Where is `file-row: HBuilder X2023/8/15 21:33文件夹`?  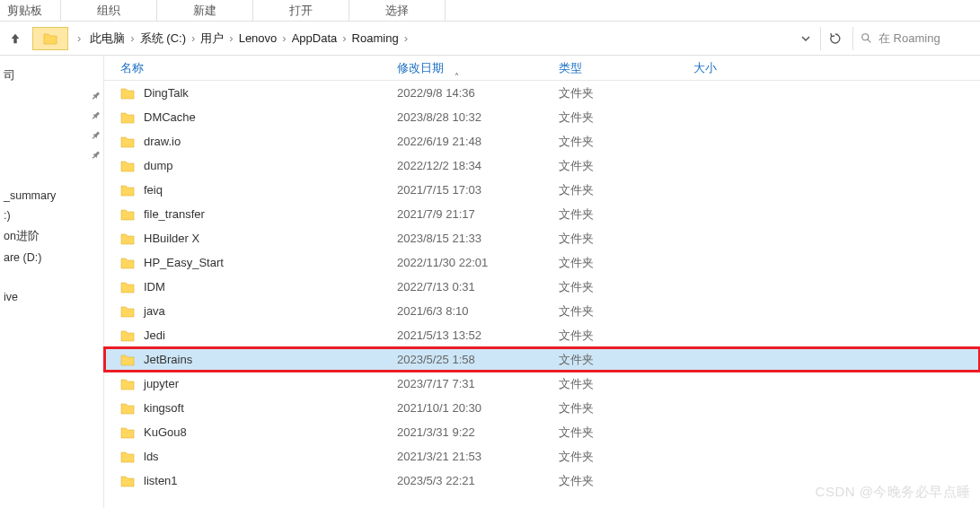
file-row: HBuilder X2023/8/15 21:33文件夹 is located at coordinates (543, 239).